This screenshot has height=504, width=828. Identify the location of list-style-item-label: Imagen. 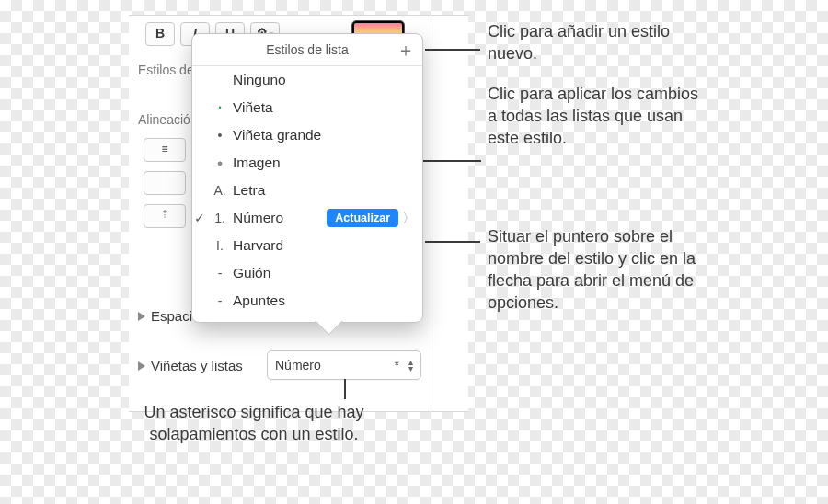
(328, 163).